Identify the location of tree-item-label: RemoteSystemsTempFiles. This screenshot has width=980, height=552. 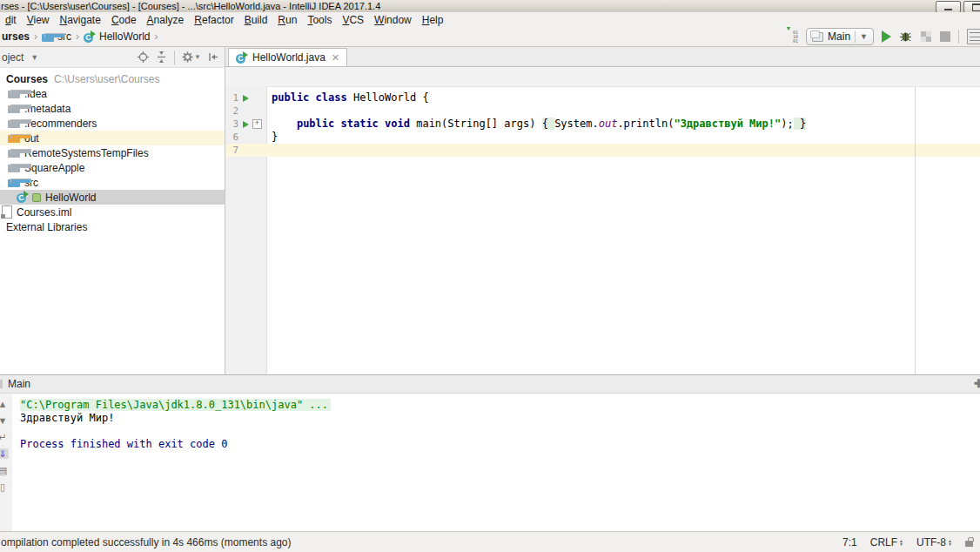
(87, 153).